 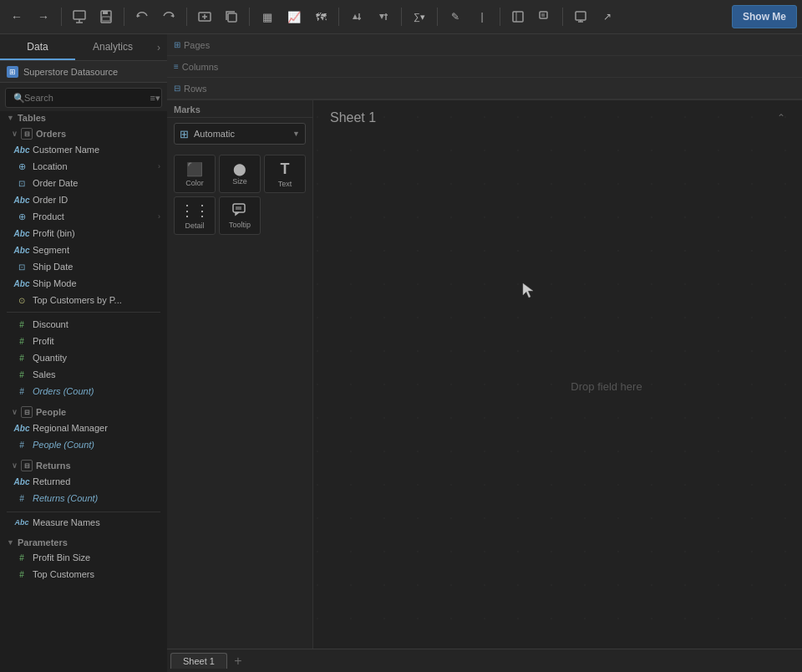 I want to click on field-type-mn-icon: Abc, so click(x=22, y=522).